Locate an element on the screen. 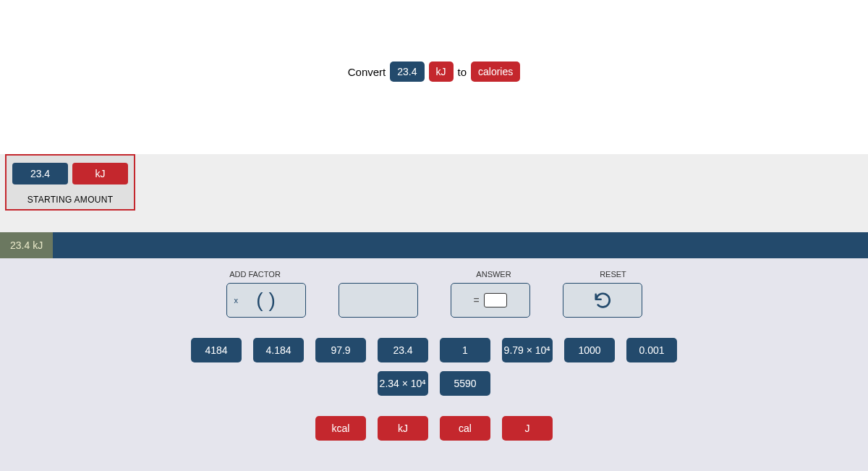  unit-tile: kcal is located at coordinates (341, 428).